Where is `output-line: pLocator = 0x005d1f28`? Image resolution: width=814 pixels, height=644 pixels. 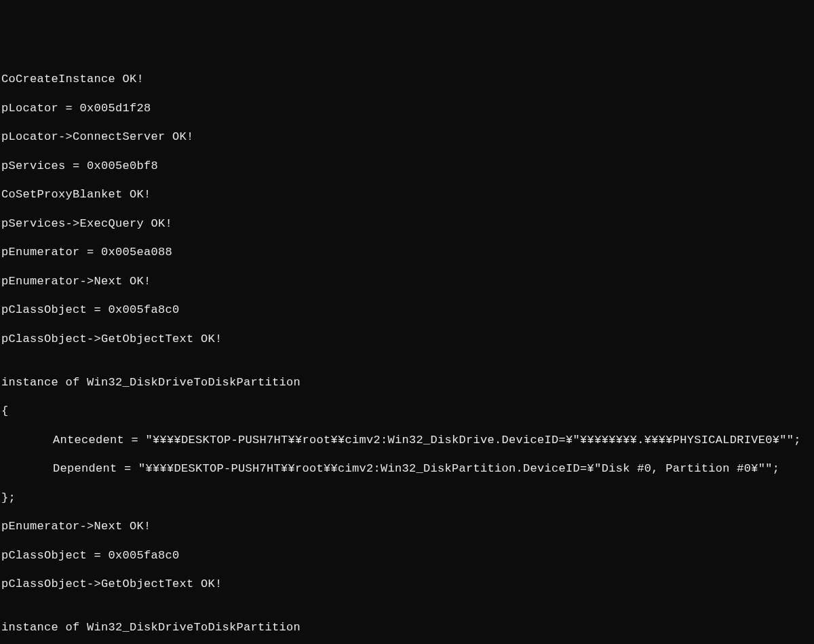
output-line: pLocator = 0x005d1f28 is located at coordinates (407, 109).